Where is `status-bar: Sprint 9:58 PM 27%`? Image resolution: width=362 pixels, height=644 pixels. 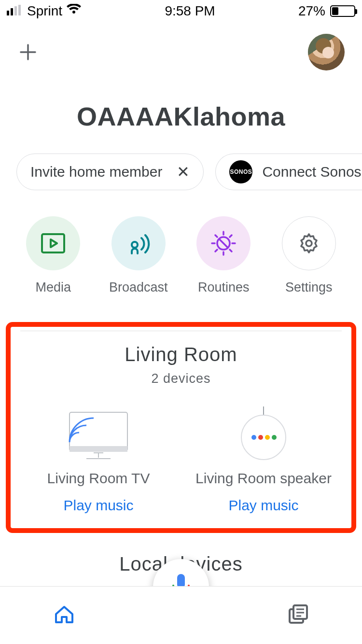
status-bar: Sprint 9:58 PM 27% is located at coordinates (181, 10).